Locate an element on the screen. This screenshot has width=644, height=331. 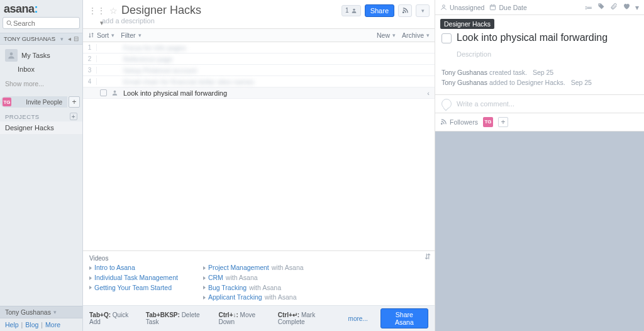
sidebar-collapse-icon: ◂ is located at coordinates (69, 39).